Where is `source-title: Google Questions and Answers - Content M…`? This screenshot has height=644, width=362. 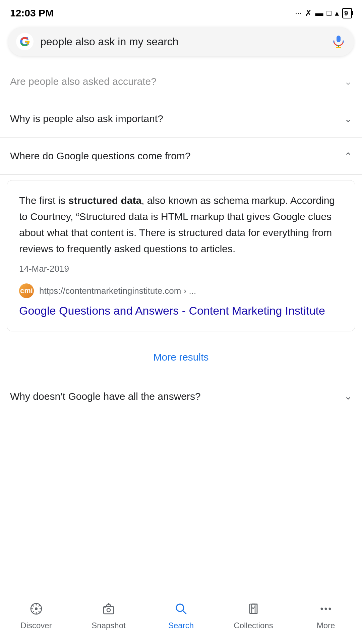
source-title: Google Questions and Answers - Content M… is located at coordinates (181, 311).